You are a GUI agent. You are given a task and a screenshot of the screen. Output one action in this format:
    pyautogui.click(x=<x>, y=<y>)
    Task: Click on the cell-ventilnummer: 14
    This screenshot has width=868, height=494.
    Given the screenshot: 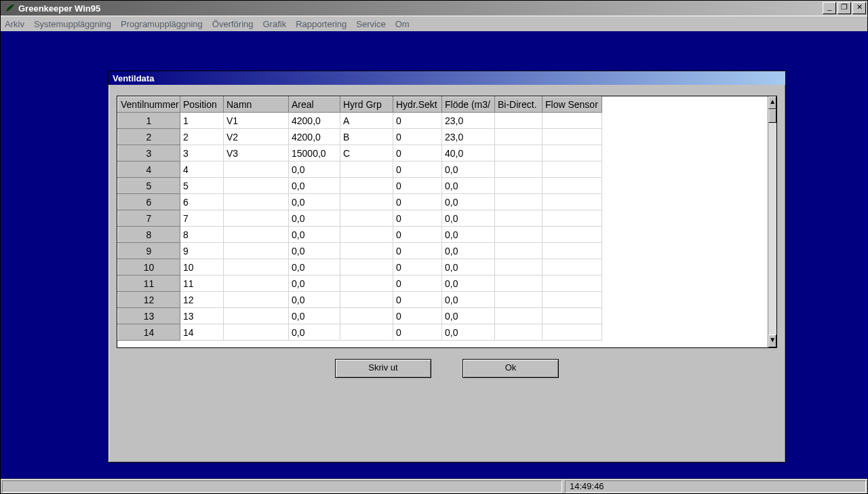 What is the action you would take?
    pyautogui.click(x=149, y=332)
    